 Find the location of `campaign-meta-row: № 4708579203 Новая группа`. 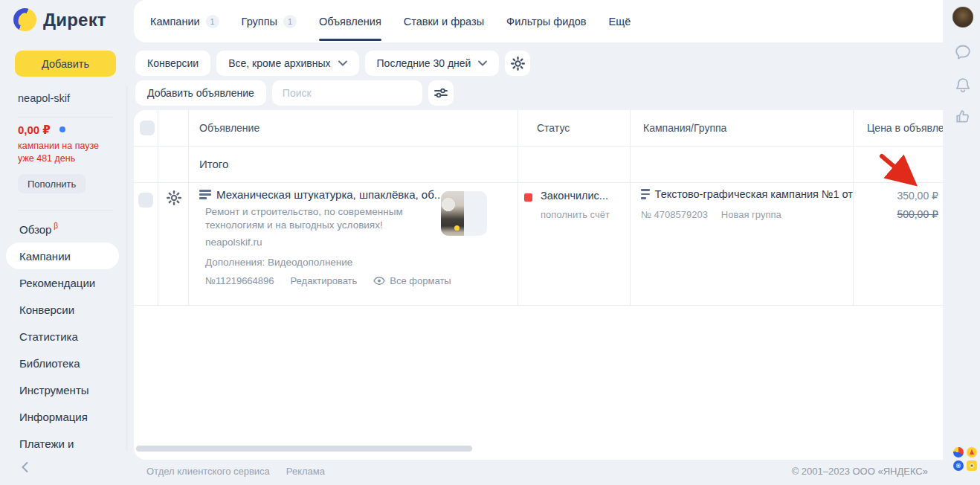

campaign-meta-row: № 4708579203 Новая группа is located at coordinates (711, 214).